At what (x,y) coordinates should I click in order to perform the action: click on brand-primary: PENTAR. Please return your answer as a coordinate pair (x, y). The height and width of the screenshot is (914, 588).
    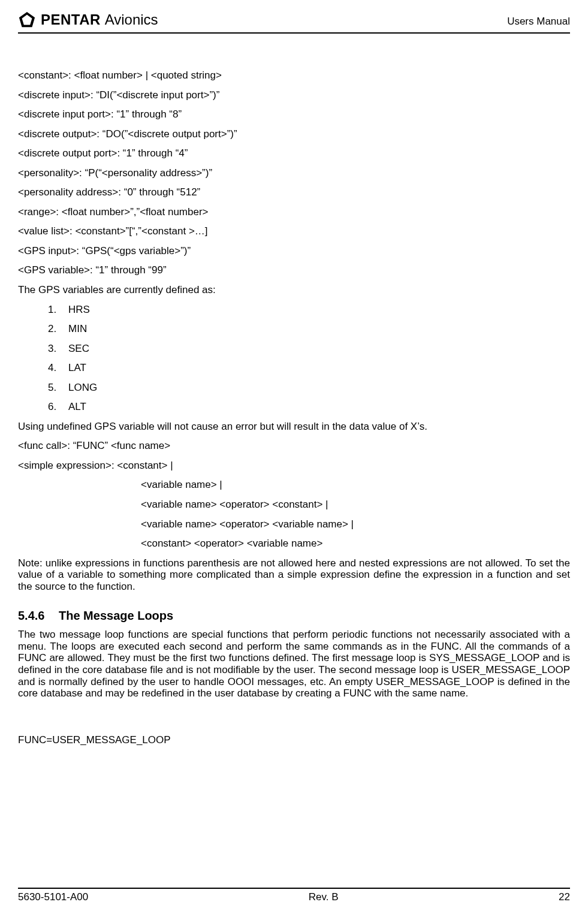
    Looking at the image, I should click on (71, 19).